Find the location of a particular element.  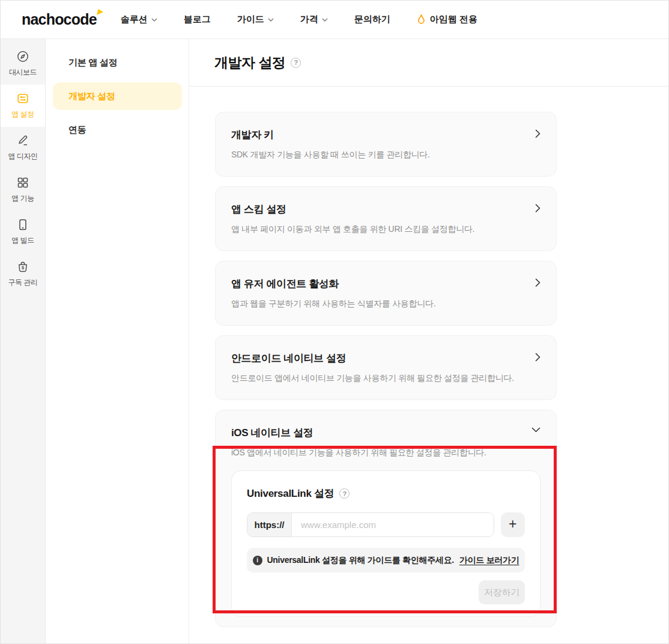

sidebar-item-label: 앱 디자인 is located at coordinates (23, 156).